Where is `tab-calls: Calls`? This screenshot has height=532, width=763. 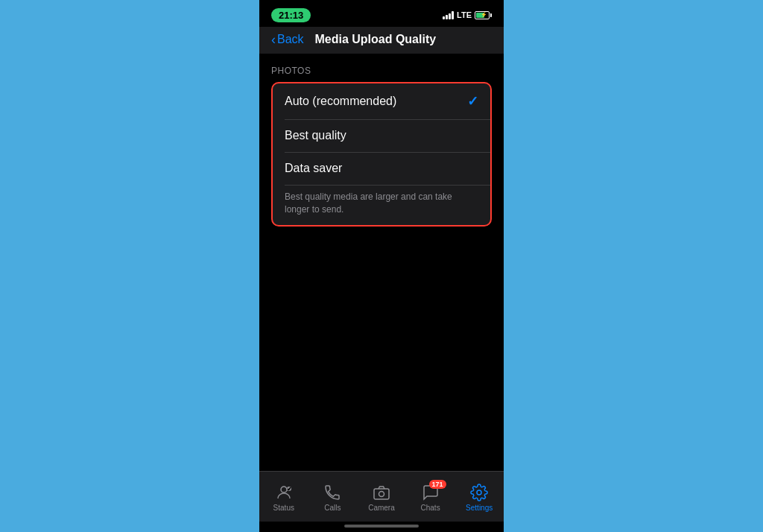
tab-calls: Calls is located at coordinates (333, 498).